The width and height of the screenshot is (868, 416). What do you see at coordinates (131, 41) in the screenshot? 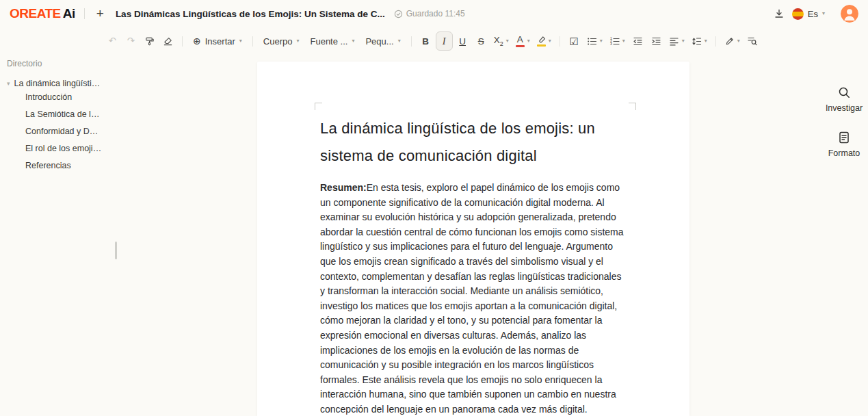
I see `redo-icon: ↷` at bounding box center [131, 41].